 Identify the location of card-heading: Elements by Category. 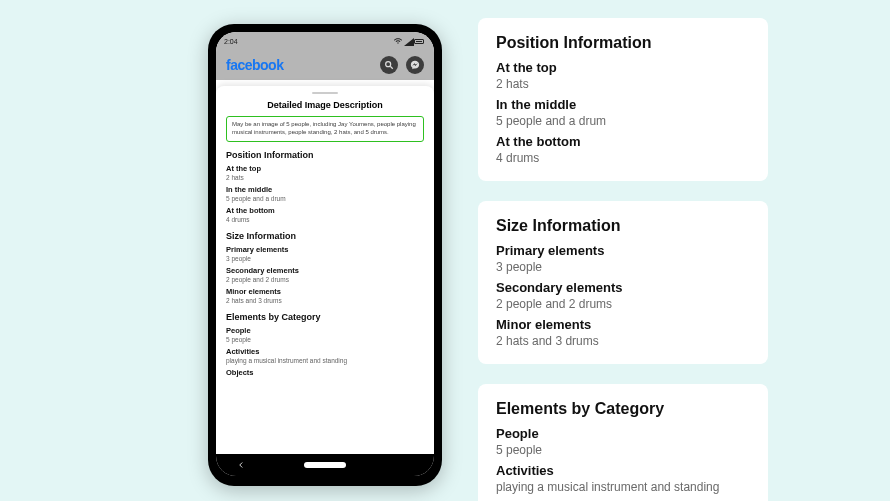
(623, 409).